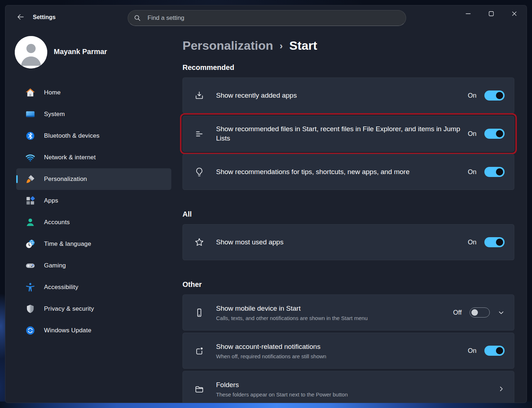 The width and height of the screenshot is (532, 408). I want to click on setting-subtitle: When off, required notifications are sti…, so click(339, 356).